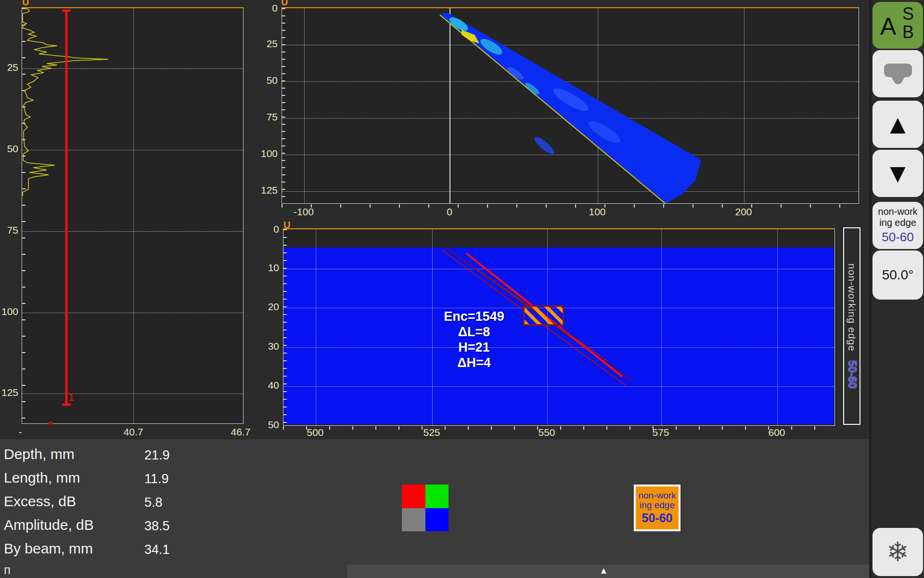 The height and width of the screenshot is (578, 924). Describe the element at coordinates (608, 571) in the screenshot. I see `bottom-drawer-bar` at that location.